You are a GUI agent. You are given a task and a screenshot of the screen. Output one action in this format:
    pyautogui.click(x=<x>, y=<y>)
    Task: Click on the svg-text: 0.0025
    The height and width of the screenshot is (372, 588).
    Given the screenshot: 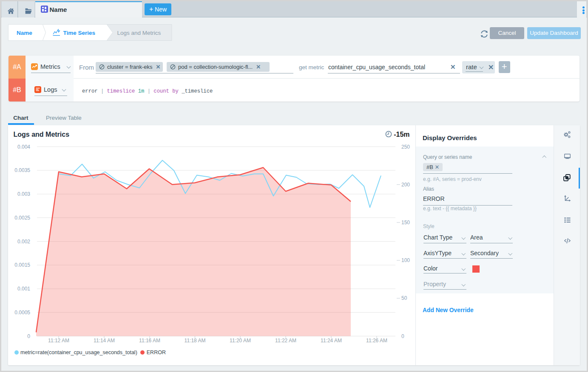 What is the action you would take?
    pyautogui.click(x=22, y=217)
    